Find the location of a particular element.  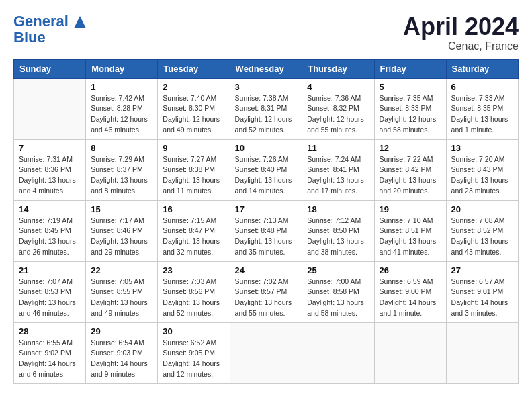

day-number: 23 is located at coordinates (193, 270).